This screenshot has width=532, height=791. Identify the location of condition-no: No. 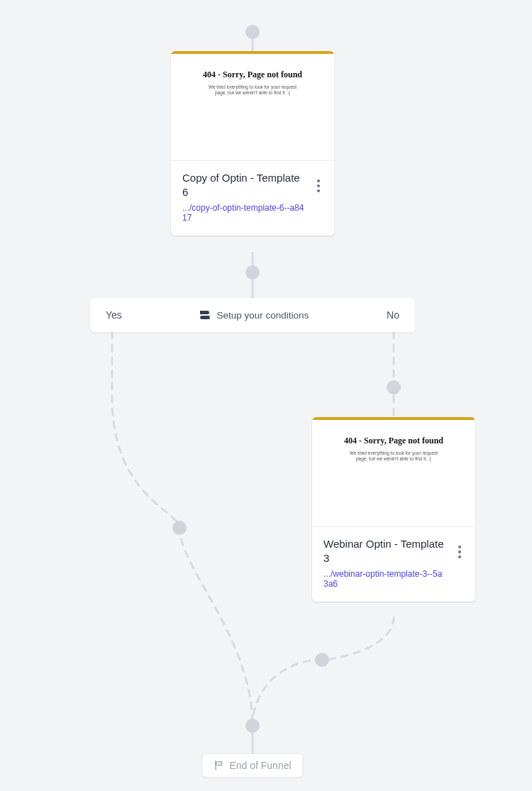
(393, 315).